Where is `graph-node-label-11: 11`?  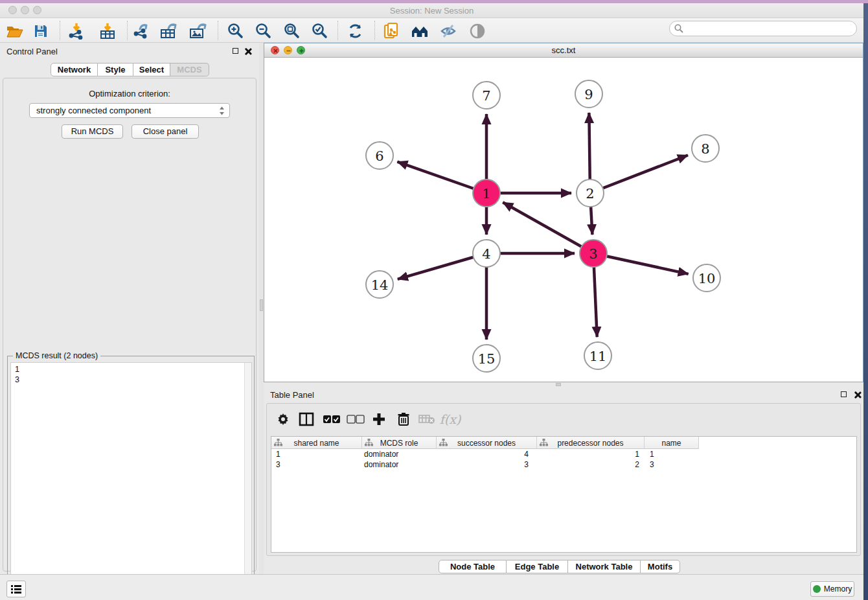
graph-node-label-11: 11 is located at coordinates (599, 356).